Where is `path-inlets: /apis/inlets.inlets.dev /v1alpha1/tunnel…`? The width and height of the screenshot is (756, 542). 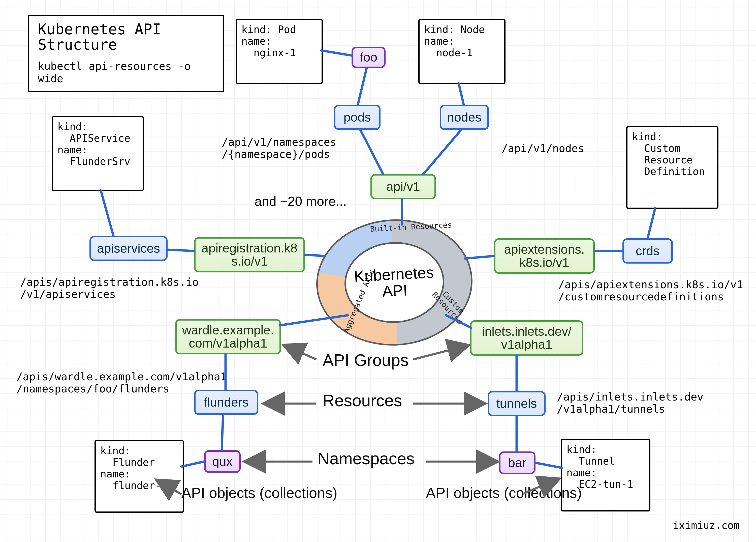
path-inlets: /apis/inlets.inlets.dev /v1alpha1/tunnel… is located at coordinates (630, 403).